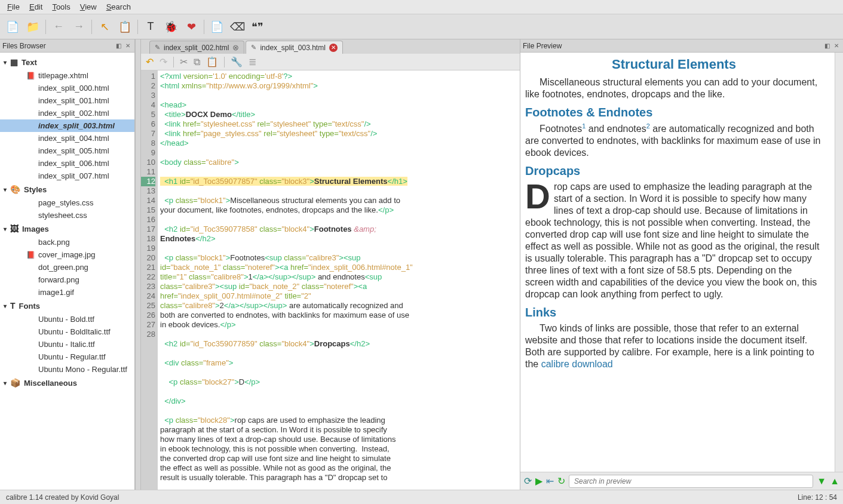  What do you see at coordinates (67, 176) in the screenshot?
I see `tree-item: index_split_007.html` at bounding box center [67, 176].